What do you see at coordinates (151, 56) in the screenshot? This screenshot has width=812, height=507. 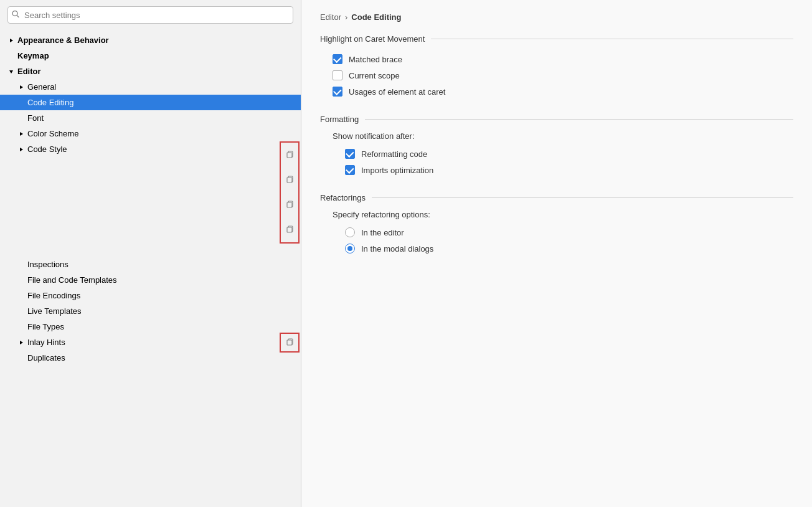 I see `sidebar-item-keymap: Keymap` at bounding box center [151, 56].